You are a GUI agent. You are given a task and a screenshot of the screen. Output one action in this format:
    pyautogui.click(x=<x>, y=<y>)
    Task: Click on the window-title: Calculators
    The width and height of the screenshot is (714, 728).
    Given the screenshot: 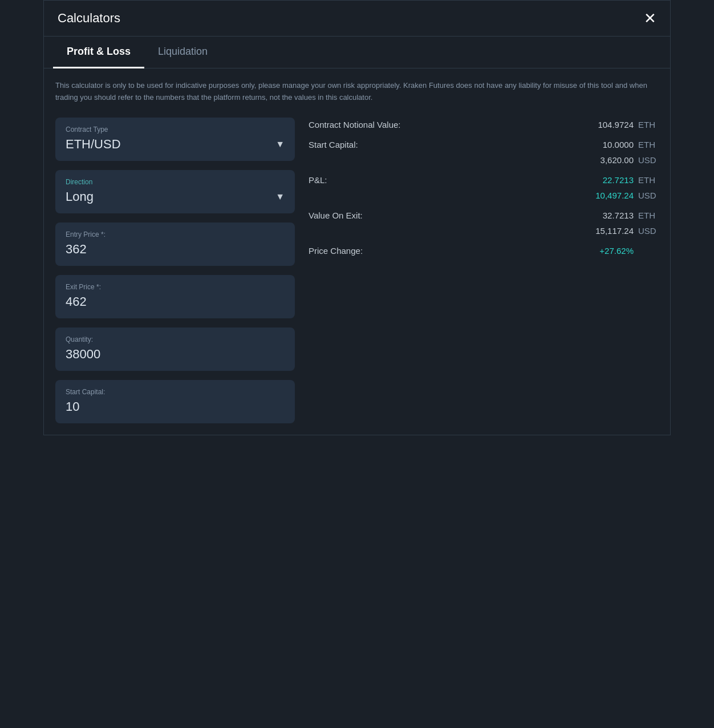 What is the action you would take?
    pyautogui.click(x=89, y=18)
    